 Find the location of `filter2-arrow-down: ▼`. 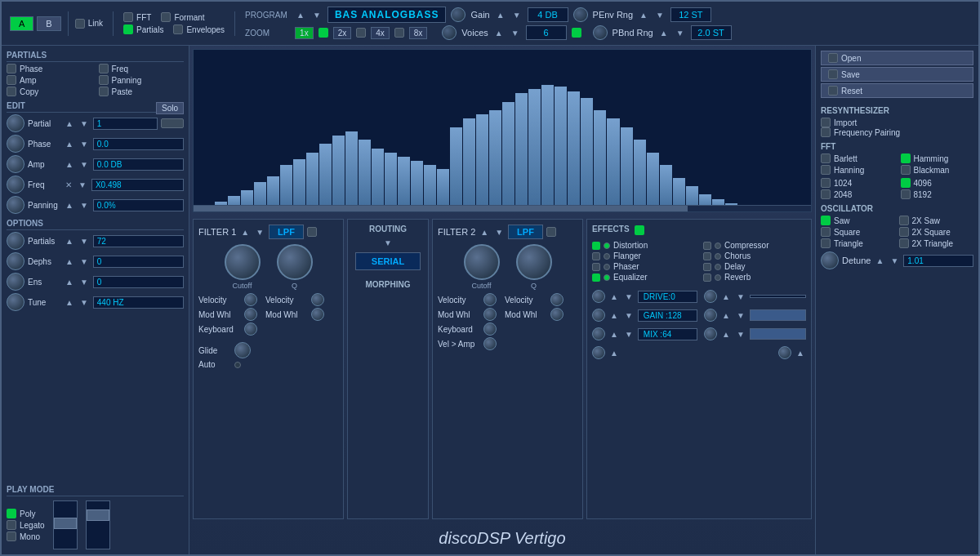

filter2-arrow-down: ▼ is located at coordinates (499, 232).